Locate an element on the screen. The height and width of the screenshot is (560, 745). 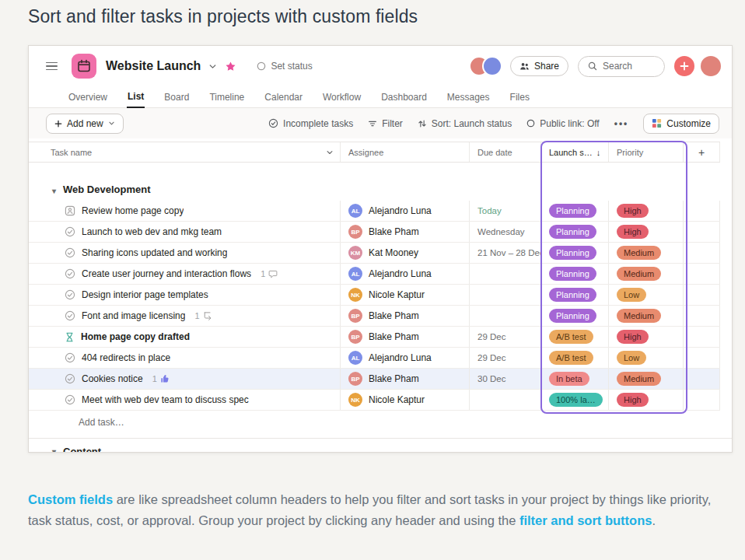
task-name-cell: Meet with web dev team to discuss spec is located at coordinates (185, 400).